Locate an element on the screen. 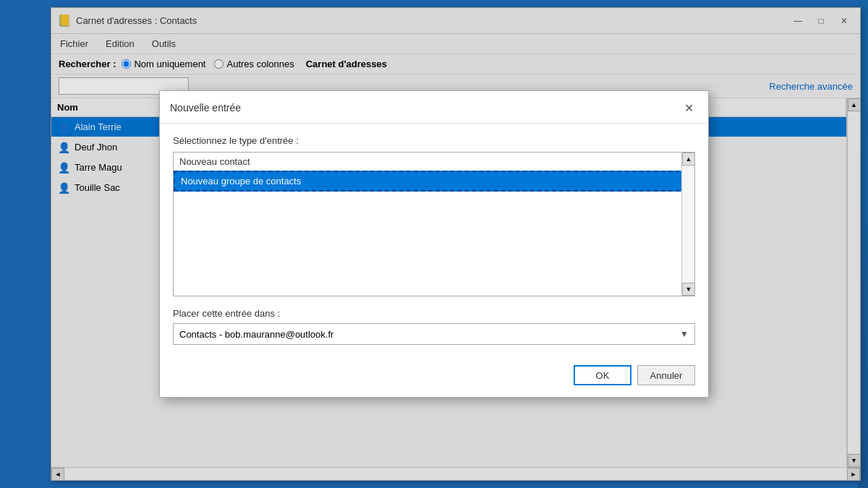 Image resolution: width=868 pixels, height=488 pixels. placement-dropdown: Contacts - bob.mauranne@outlook.fr ▼ is located at coordinates (434, 334).